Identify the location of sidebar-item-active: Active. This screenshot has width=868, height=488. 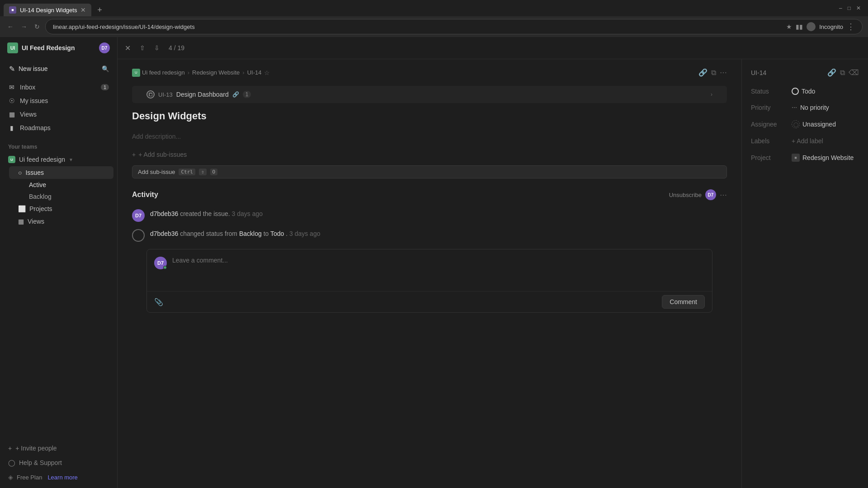
(65, 185).